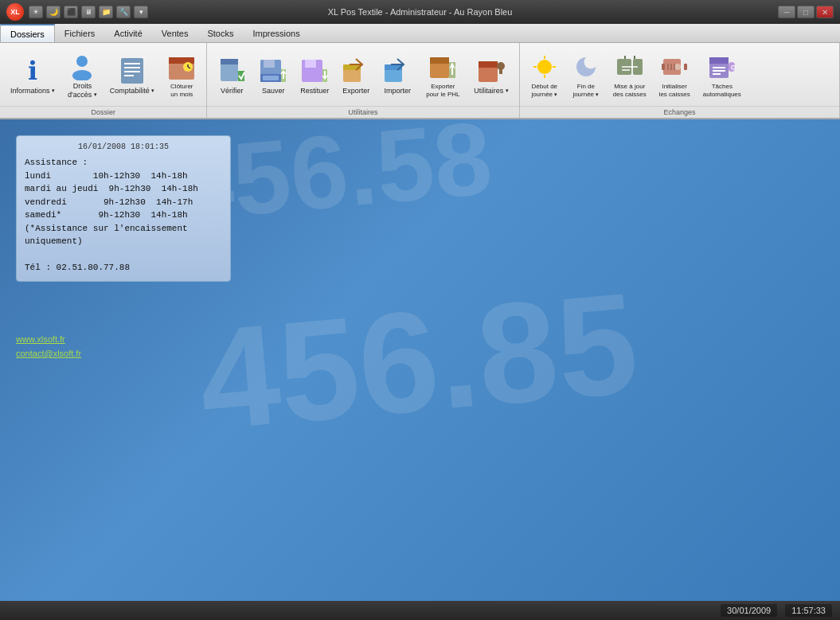 The height and width of the screenshot is (620, 840). What do you see at coordinates (232, 71) in the screenshot?
I see `verifier-icon` at bounding box center [232, 71].